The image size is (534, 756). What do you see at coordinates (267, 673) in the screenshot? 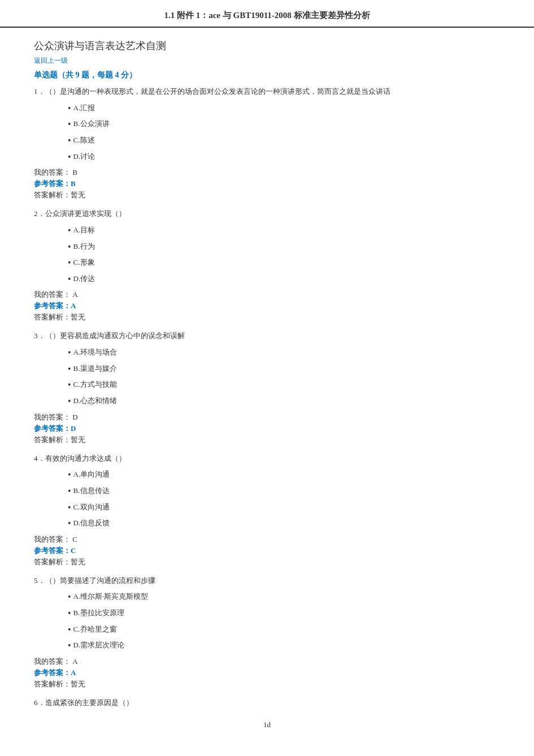
I see `ref-answer-5: 参考答案：A` at bounding box center [267, 673].